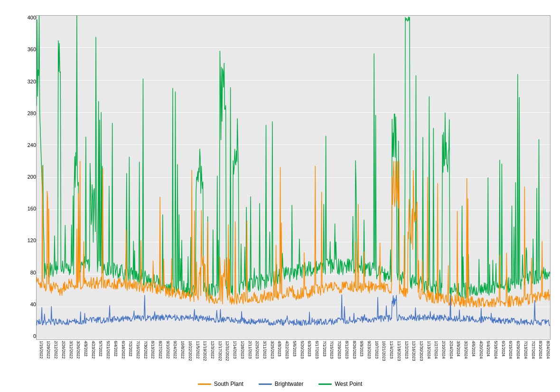 The image size is (560, 392). Describe the element at coordinates (48, 350) in the screenshot. I see `x-tick-label: 1/29/2022` at that location.